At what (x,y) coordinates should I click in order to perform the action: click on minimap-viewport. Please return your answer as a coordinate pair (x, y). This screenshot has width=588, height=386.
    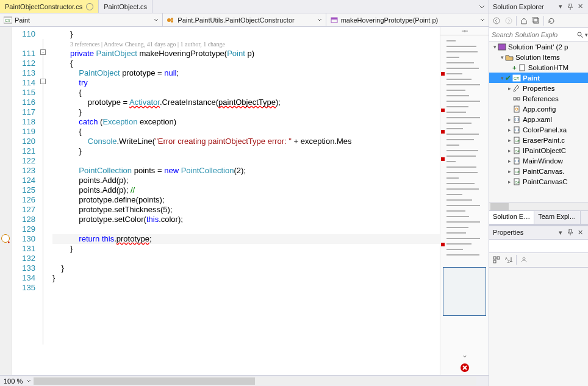
    Looking at the image, I should click on (465, 291).